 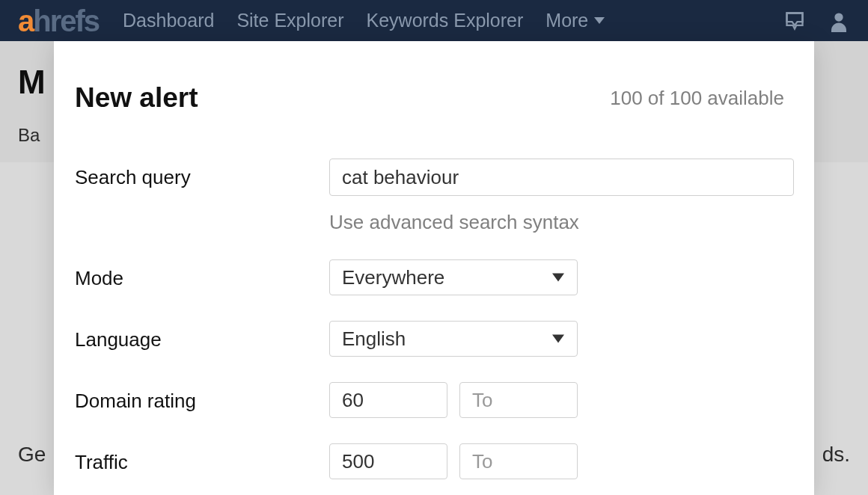 What do you see at coordinates (445, 21) in the screenshot?
I see `nav-keywords-explorer: Keywords Explorer` at bounding box center [445, 21].